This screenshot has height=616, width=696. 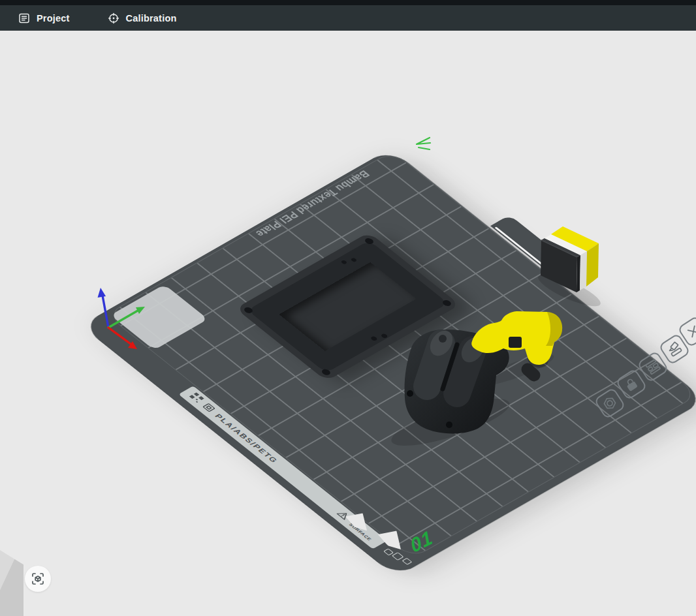 I want to click on tab-calibration: Calibration, so click(x=142, y=18).